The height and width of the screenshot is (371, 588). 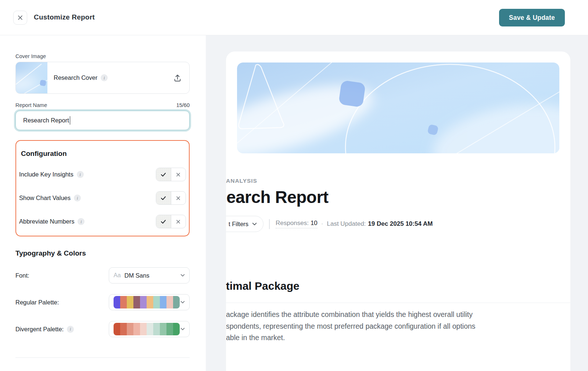 What do you see at coordinates (117, 275) in the screenshot?
I see `font-preview-glyph: Aa` at bounding box center [117, 275].